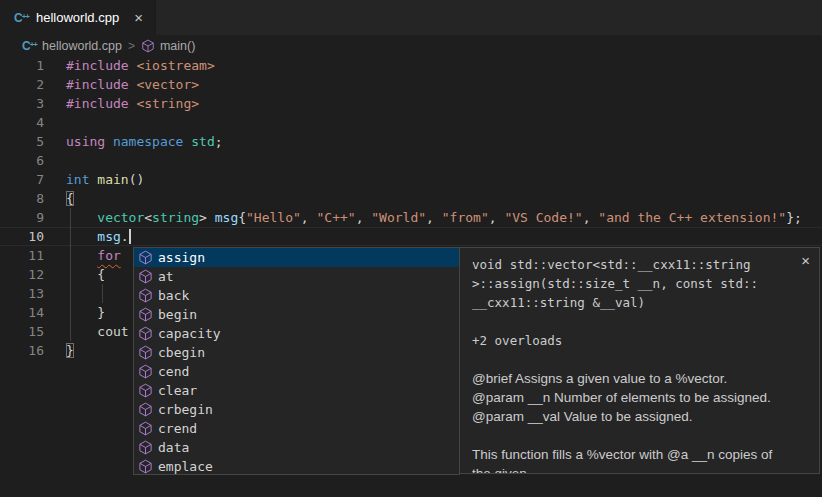 The width and height of the screenshot is (822, 497). Describe the element at coordinates (411, 160) in the screenshot. I see `code-line: 6` at that location.